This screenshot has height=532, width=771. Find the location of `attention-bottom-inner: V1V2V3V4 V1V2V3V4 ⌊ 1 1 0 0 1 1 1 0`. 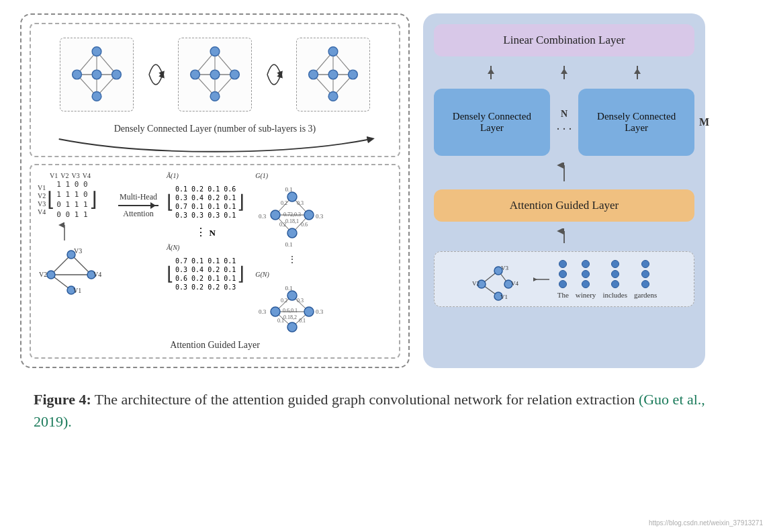

attention-bottom-inner: V1V2V3V4 V1V2V3V4 ⌊ 1 1 0 0 1 1 1 0 is located at coordinates (215, 255).